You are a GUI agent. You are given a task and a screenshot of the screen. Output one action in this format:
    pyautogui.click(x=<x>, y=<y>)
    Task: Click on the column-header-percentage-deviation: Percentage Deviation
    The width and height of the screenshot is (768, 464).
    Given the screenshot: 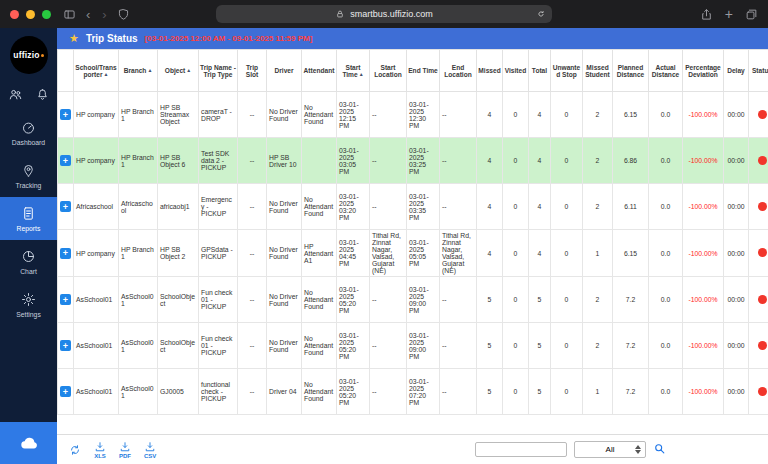 What is the action you would take?
    pyautogui.click(x=704, y=71)
    